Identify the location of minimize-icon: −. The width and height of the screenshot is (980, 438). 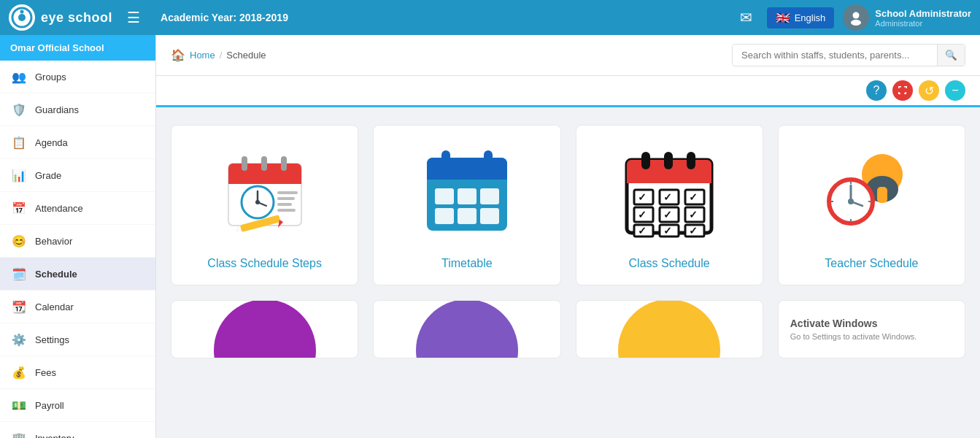
(955, 91).